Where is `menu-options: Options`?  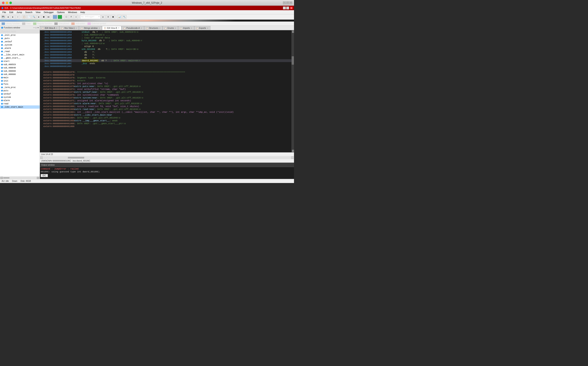 menu-options: Options is located at coordinates (61, 12).